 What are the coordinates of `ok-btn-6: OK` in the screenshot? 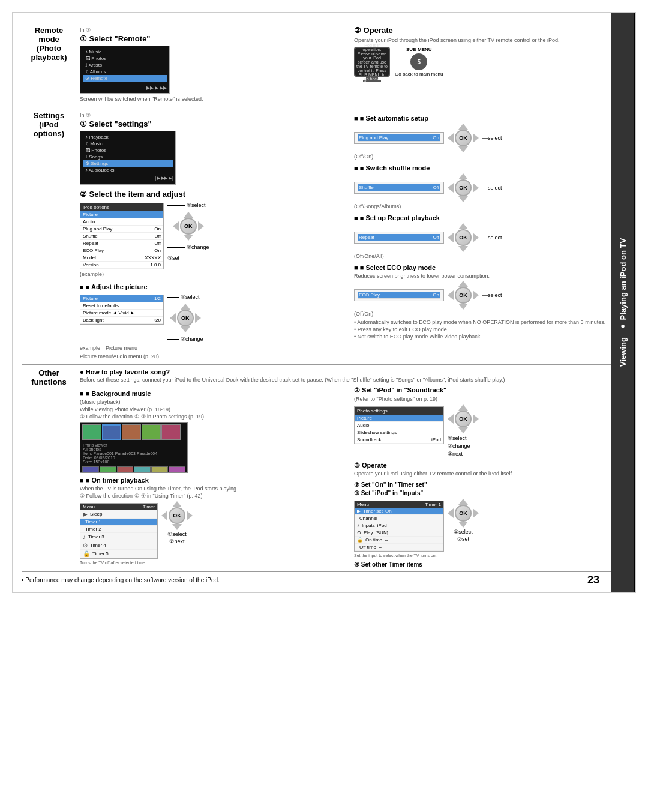 It's located at (463, 295).